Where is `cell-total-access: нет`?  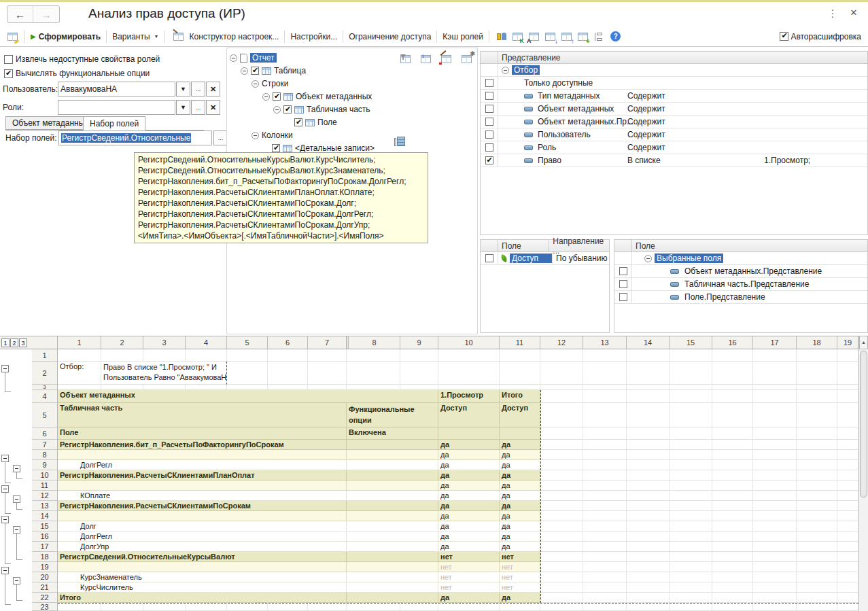
cell-total-access: нет is located at coordinates (520, 557).